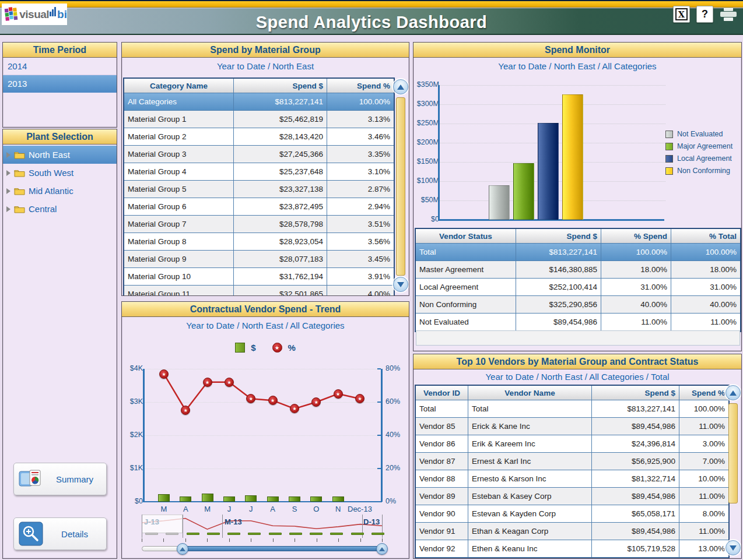 The image size is (743, 560). Describe the element at coordinates (259, 154) in the screenshot. I see `material-group-row: Material Group 3$27,245,3663.35%` at that location.